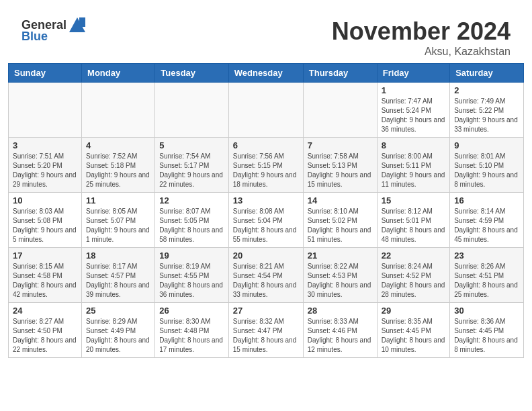 Image resolution: width=532 pixels, height=411 pixels. I want to click on day-info: Sunrise: 8:22 AM Sunset: 4:53 PM Dayligh…, so click(340, 281).